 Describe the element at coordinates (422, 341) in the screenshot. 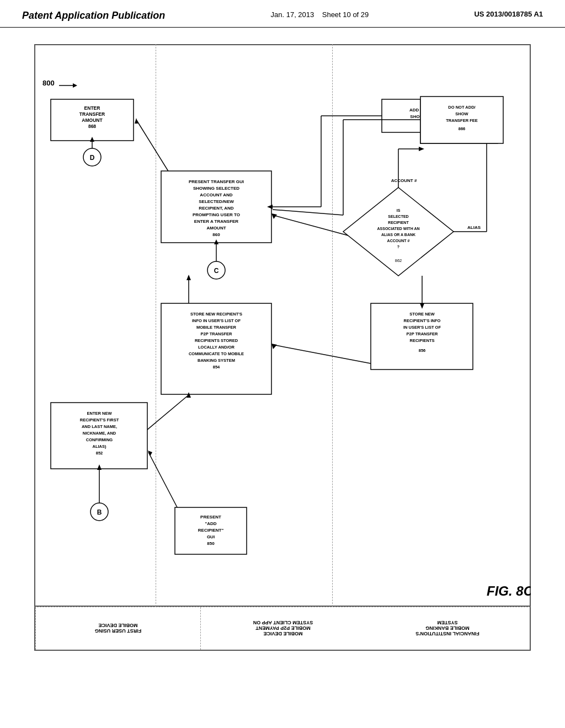

I see `svg-text: RECIPIENTS` at that location.